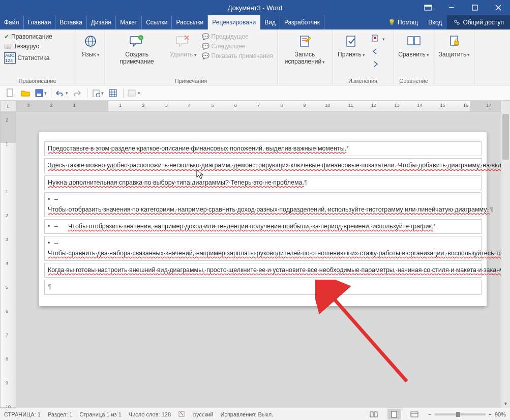 The width and height of the screenshot is (510, 420). Describe the element at coordinates (452, 8) in the screenshot. I see `minimize-button` at that location.